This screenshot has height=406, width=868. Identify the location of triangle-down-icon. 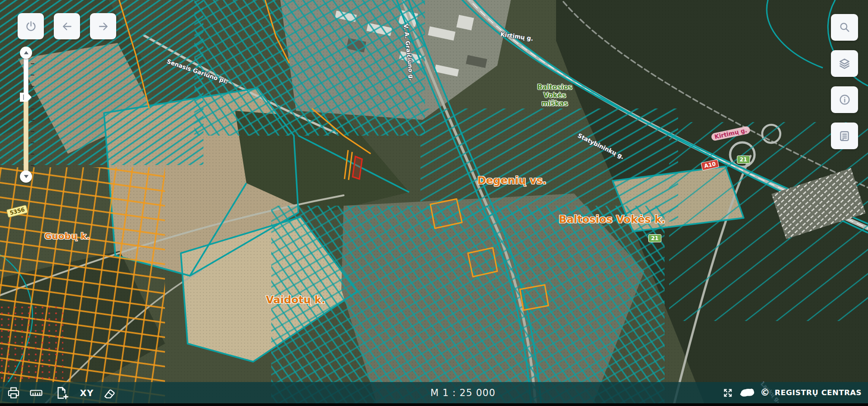
(26, 176).